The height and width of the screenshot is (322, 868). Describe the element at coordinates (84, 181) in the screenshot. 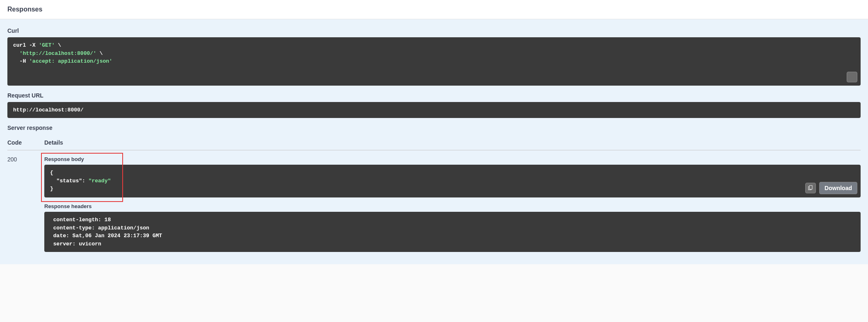

I see `json-colon: :` at that location.